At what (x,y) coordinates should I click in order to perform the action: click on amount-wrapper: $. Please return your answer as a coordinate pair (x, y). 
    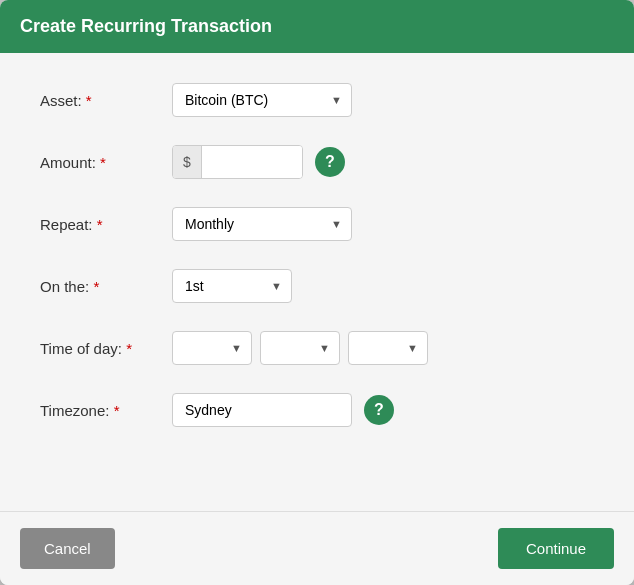
    Looking at the image, I should click on (238, 162).